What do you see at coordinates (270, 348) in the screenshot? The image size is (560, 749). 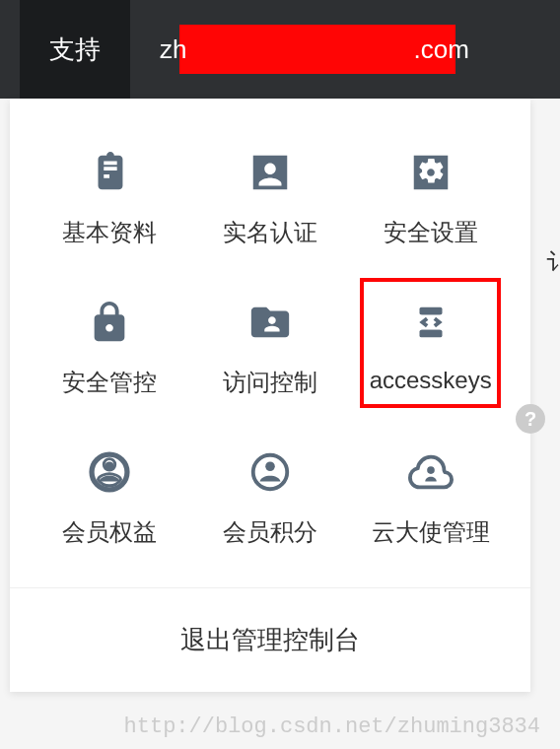 I see `menu-item-access-control: 访问控制` at bounding box center [270, 348].